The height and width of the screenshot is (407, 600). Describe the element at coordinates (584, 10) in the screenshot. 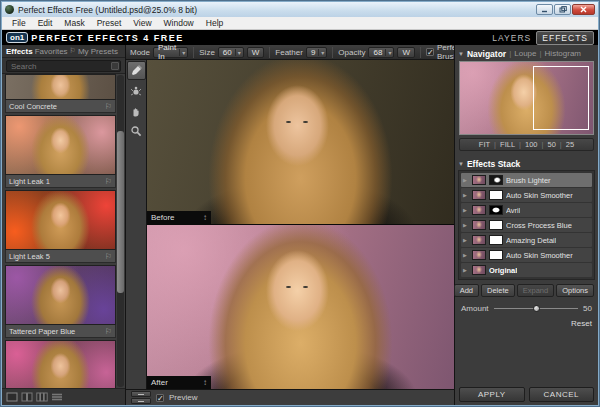

I see `close-button` at that location.